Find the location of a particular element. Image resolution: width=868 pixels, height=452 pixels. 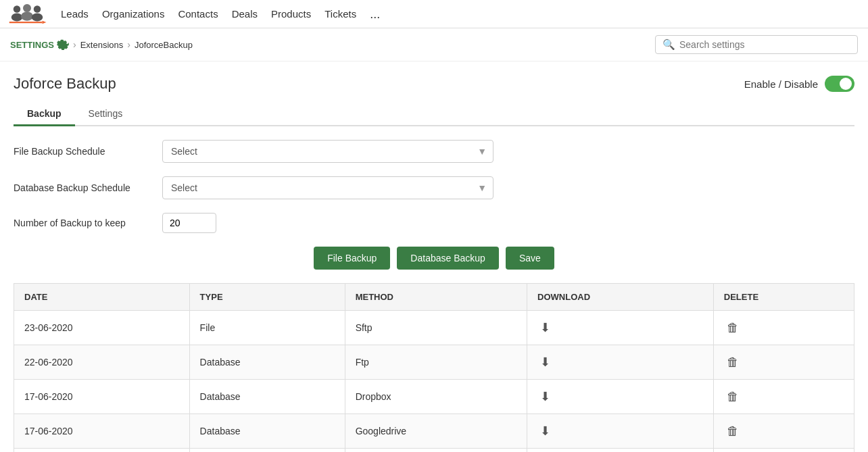

file-backup-select: Select is located at coordinates (328, 151).